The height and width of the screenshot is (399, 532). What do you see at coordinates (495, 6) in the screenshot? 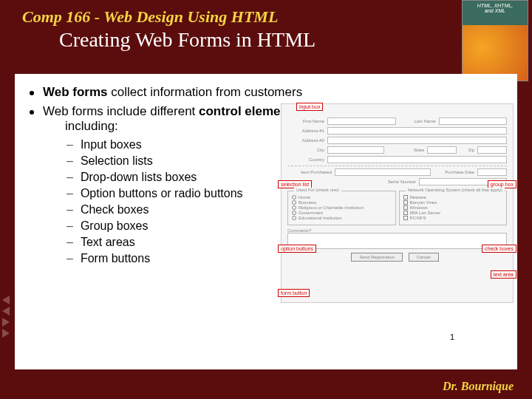
I see `book-title-line1: HTML, XHTML,` at bounding box center [495, 6].